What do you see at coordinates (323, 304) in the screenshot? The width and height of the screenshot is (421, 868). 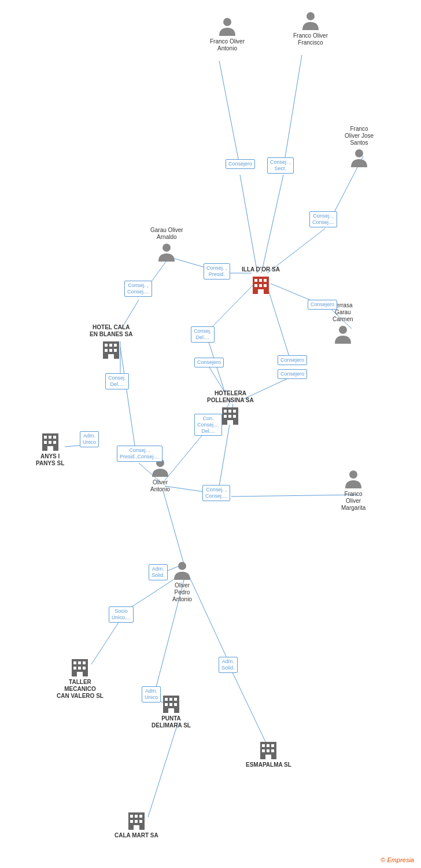 I see `role-badge-r6: Consejero` at bounding box center [323, 304].